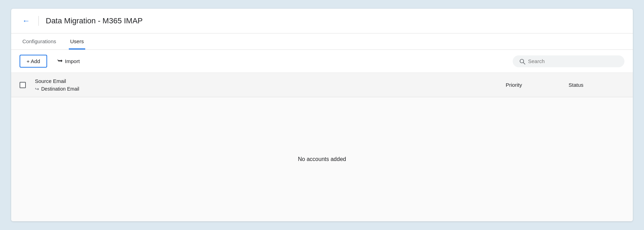 The width and height of the screenshot is (644, 230). Describe the element at coordinates (60, 61) in the screenshot. I see `import-icon: ⮩` at that location.